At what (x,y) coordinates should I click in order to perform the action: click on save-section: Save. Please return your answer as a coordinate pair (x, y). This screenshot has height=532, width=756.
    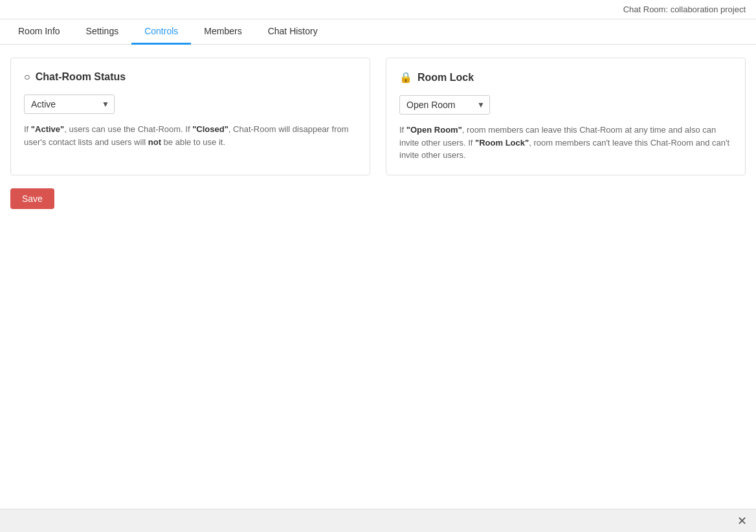
    Looking at the image, I should click on (378, 205).